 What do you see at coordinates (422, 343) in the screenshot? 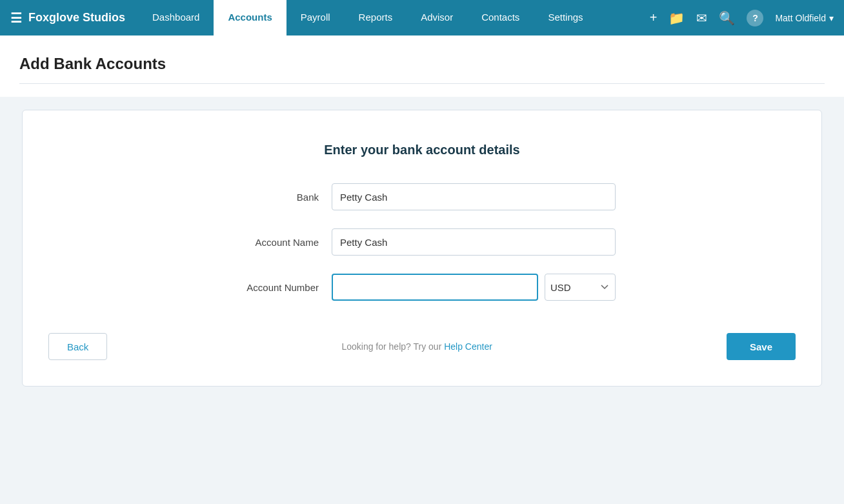
I see `card-footer: Back Looking for help? Try our Help Cent…` at bounding box center [422, 343].